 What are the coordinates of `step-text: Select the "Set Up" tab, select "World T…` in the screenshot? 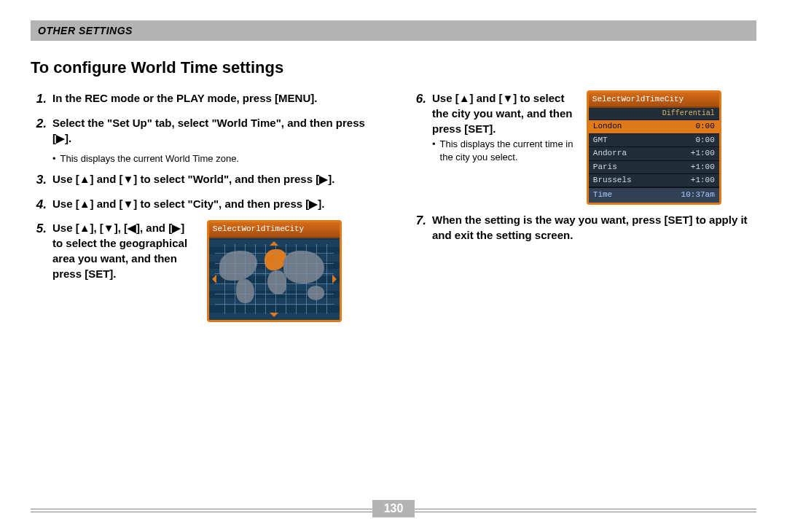 It's located at (214, 130).